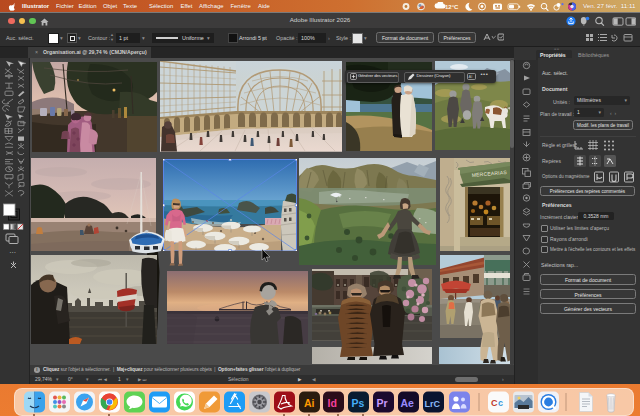 The image size is (640, 416). Describe the element at coordinates (470, 76) in the screenshot. I see `svg-text: AI` at that location.